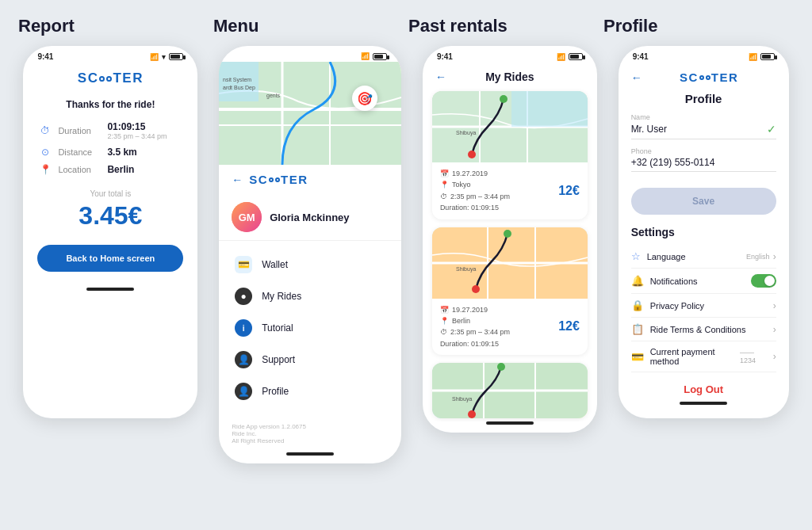 Image resolution: width=812 pixels, height=530 pixels. I want to click on name-label: Name, so click(704, 117).